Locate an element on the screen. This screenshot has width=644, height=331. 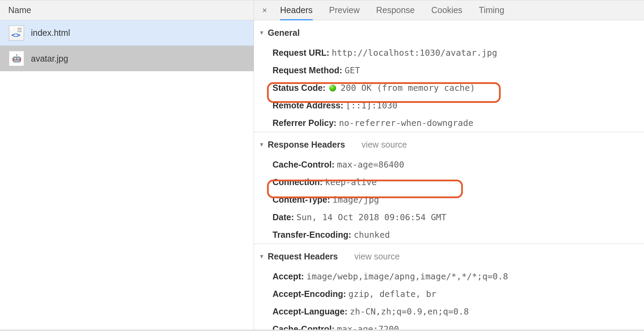
req-accept-encoding-label: Accept-Encoding: is located at coordinates (309, 294).